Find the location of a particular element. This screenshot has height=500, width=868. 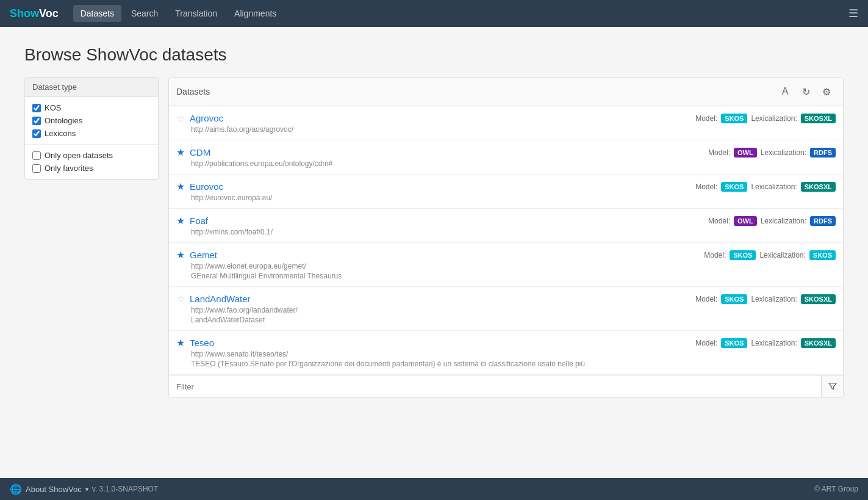

dataset-url-cdm: http://publications.europa.eu/ontology/c… is located at coordinates (514, 164).